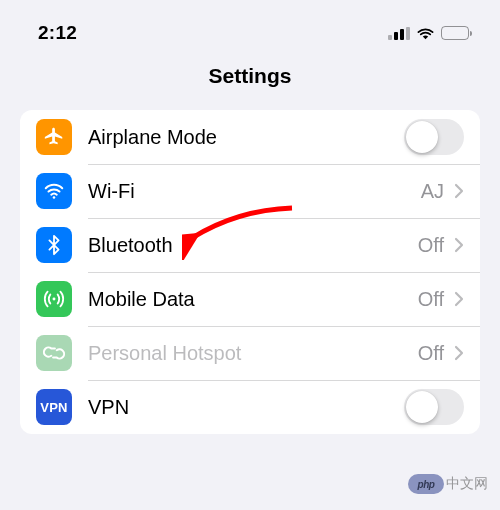 The image size is (500, 510). What do you see at coordinates (250, 299) in the screenshot?
I see `row-mobile-data: Mobile Data Off` at bounding box center [250, 299].